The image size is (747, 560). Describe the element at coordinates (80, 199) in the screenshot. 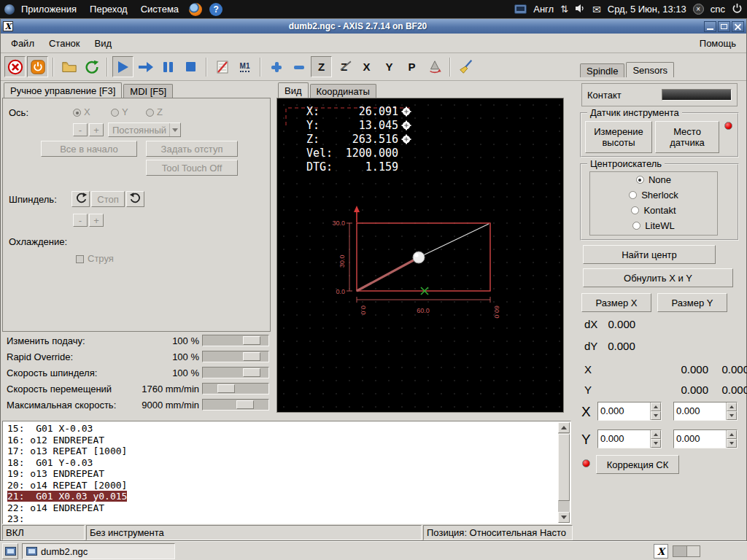

I see `spindle-ccw-button` at that location.